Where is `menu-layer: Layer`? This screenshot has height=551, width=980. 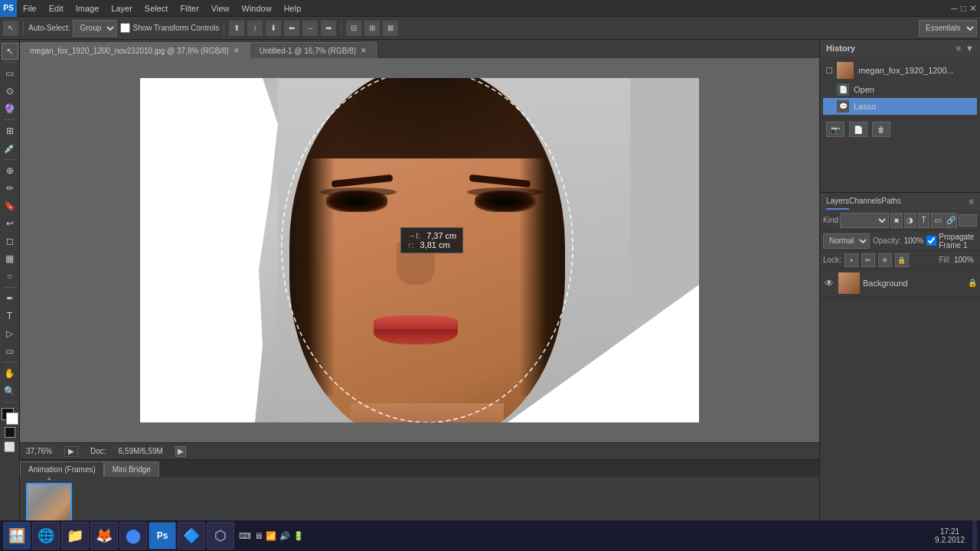
menu-layer: Layer is located at coordinates (122, 8).